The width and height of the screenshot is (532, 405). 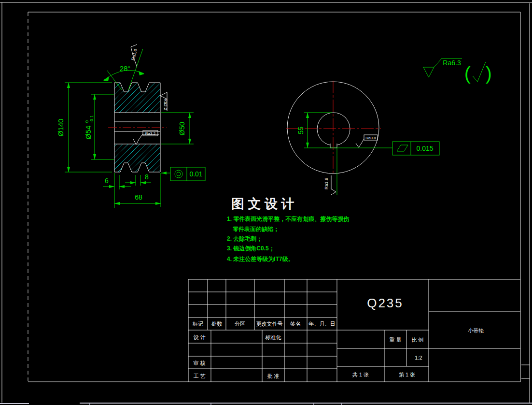 I want to click on dim-8-text: 8, so click(x=147, y=177).